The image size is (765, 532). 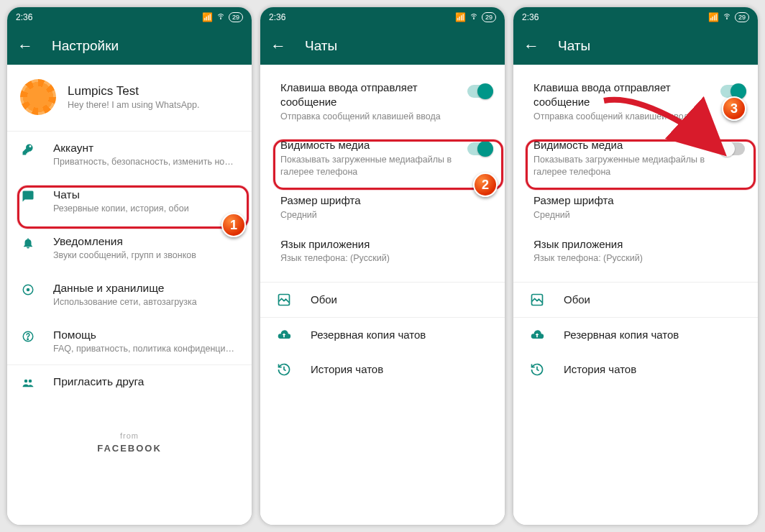 I want to click on bell-icon, so click(x=28, y=244).